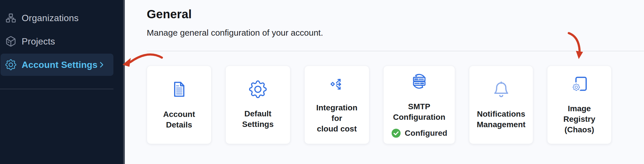 The height and width of the screenshot is (164, 644). Describe the element at coordinates (426, 133) in the screenshot. I see `badge-label: Configured` at that location.